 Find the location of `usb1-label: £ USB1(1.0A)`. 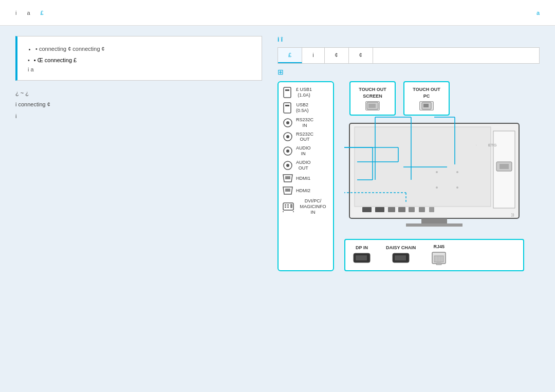

usb1-label: £ USB1(1.0A) is located at coordinates (304, 92).